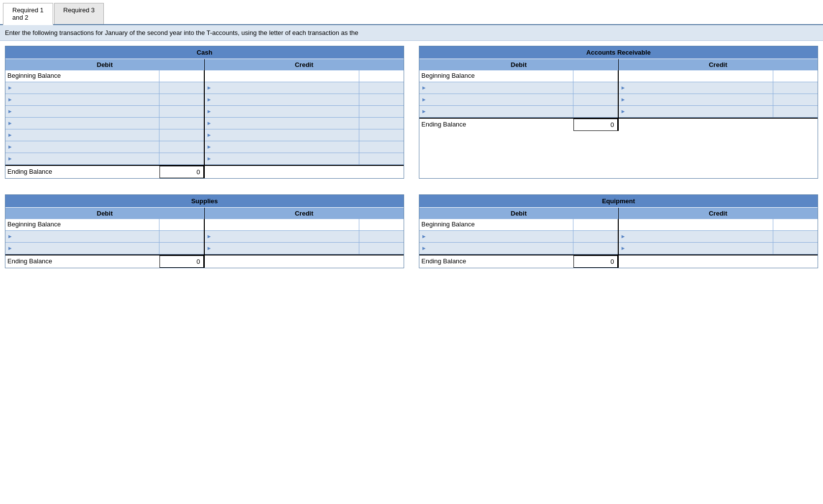 Image resolution: width=823 pixels, height=504 pixels. What do you see at coordinates (304, 171) in the screenshot?
I see `cash-credit-ending-row` at bounding box center [304, 171].